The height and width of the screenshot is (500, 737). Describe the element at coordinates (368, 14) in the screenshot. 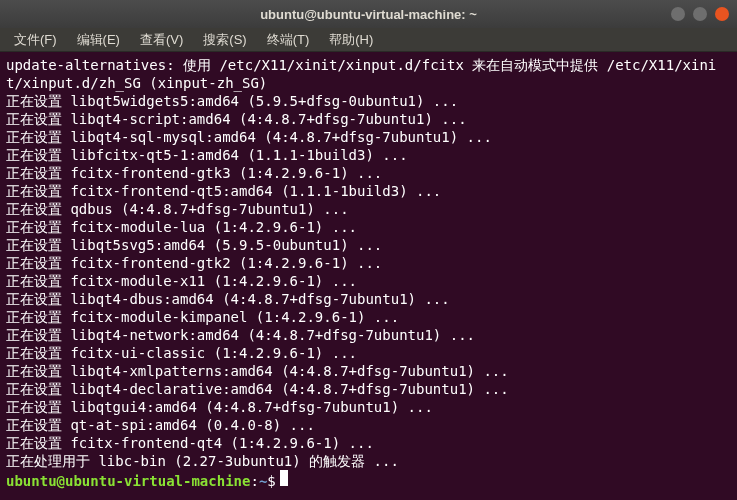

I see `window-title: ubuntu@ubuntu-virtual-machine: ~` at that location.